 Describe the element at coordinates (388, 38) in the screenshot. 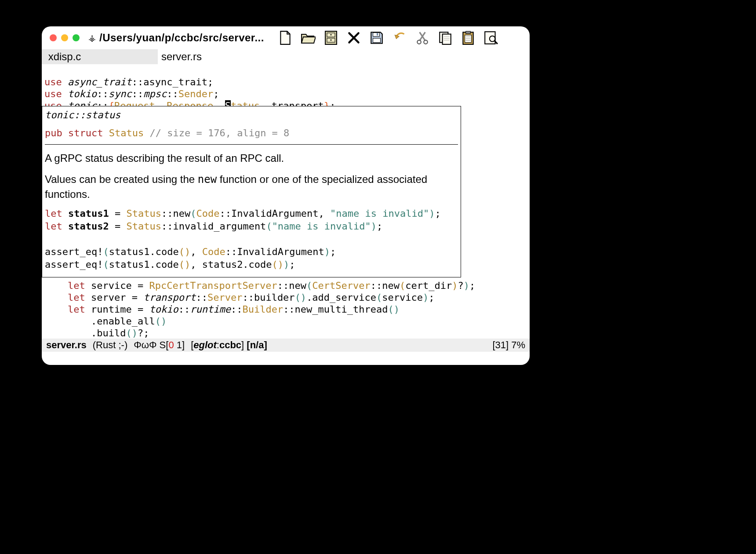

I see `toolbar` at that location.